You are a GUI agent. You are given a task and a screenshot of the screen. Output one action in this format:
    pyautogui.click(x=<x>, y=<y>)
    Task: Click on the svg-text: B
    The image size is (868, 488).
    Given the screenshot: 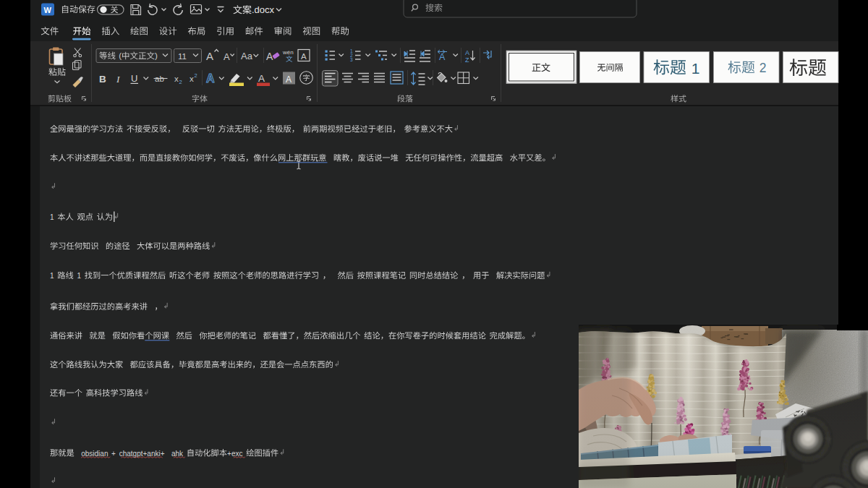 What is the action you would take?
    pyautogui.click(x=103, y=80)
    